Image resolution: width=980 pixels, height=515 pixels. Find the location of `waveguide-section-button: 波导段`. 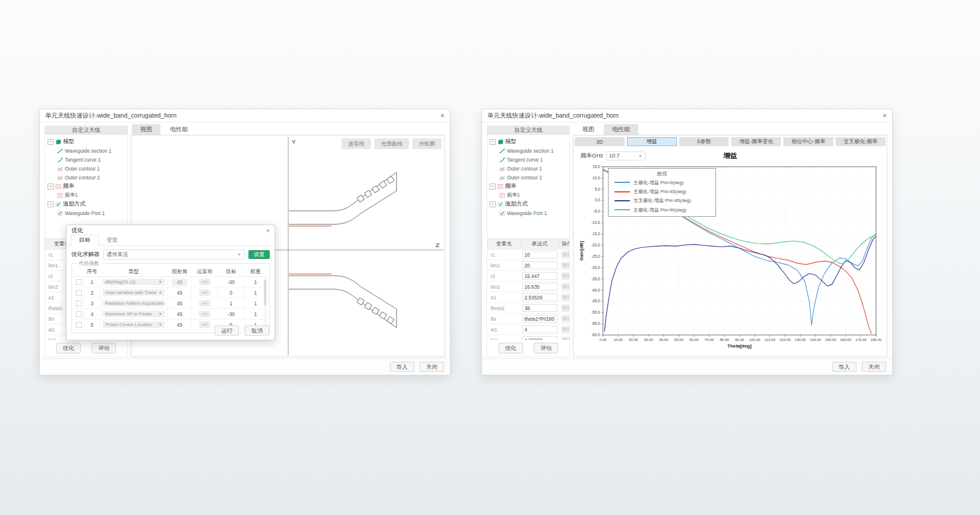

waveguide-section-button: 波导段 is located at coordinates (357, 144).